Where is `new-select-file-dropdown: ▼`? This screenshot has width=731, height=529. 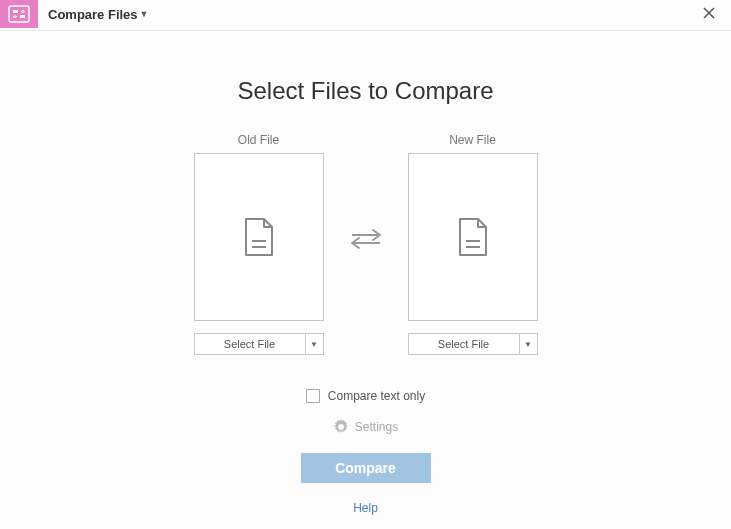
new-select-file-dropdown: ▼ is located at coordinates (528, 344).